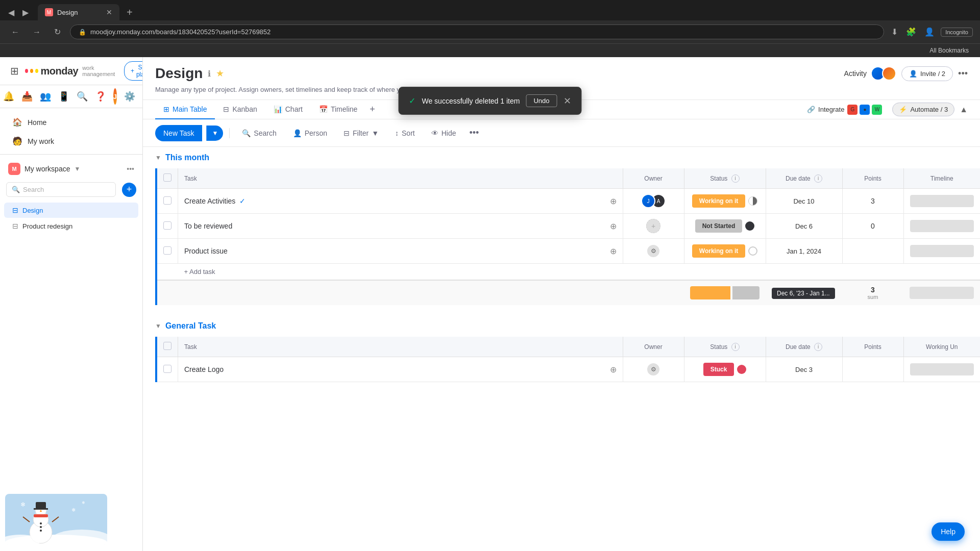  What do you see at coordinates (294, 109) in the screenshot?
I see `tab-chart-label: Chart` at bounding box center [294, 109].